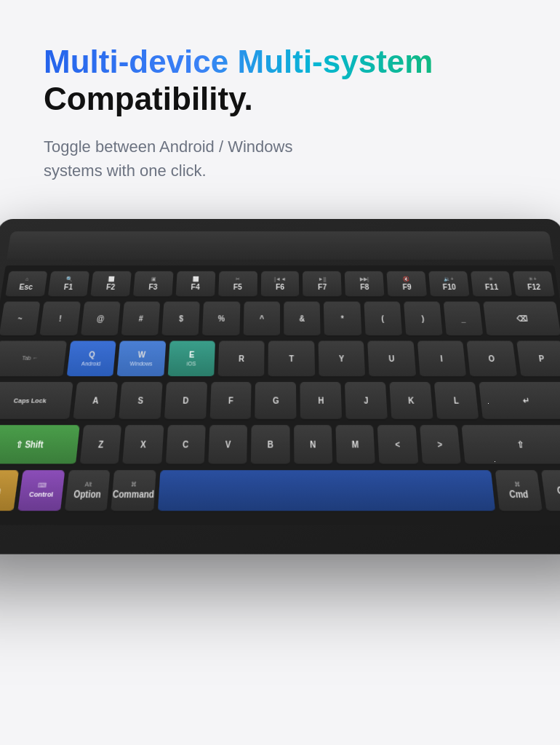 Image resolution: width=560 pixels, height=745 pixels. I want to click on key-f5: ✂ F5, so click(238, 285).